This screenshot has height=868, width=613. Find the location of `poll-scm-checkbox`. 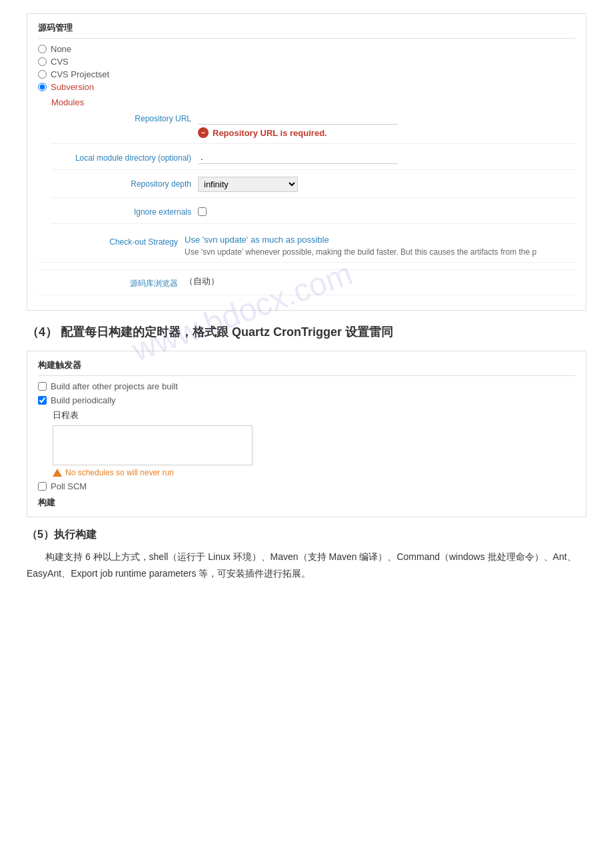

poll-scm-checkbox is located at coordinates (43, 487).